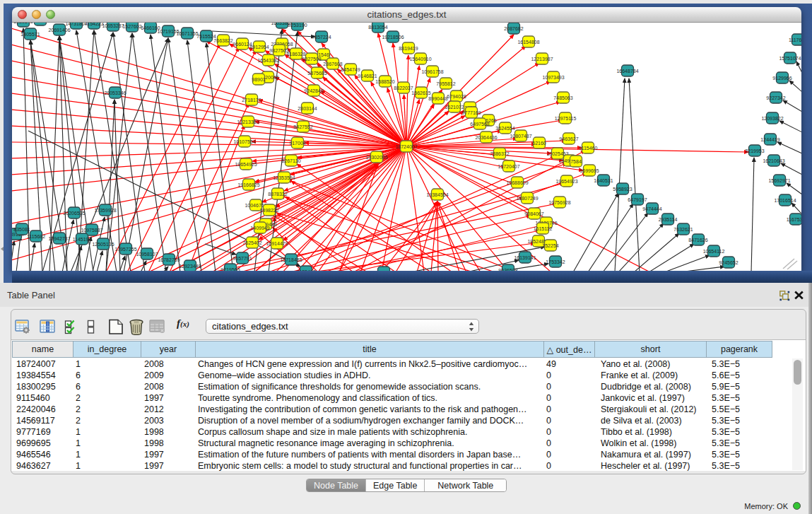  What do you see at coordinates (92, 230) in the screenshot?
I see `svg-text: 10975887` at bounding box center [92, 230].